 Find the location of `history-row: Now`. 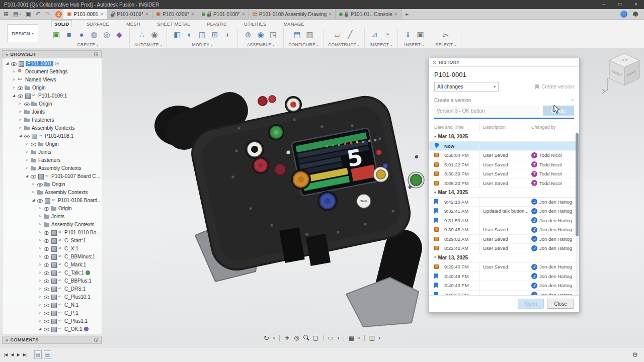

history-row: Now is located at coordinates (504, 147).